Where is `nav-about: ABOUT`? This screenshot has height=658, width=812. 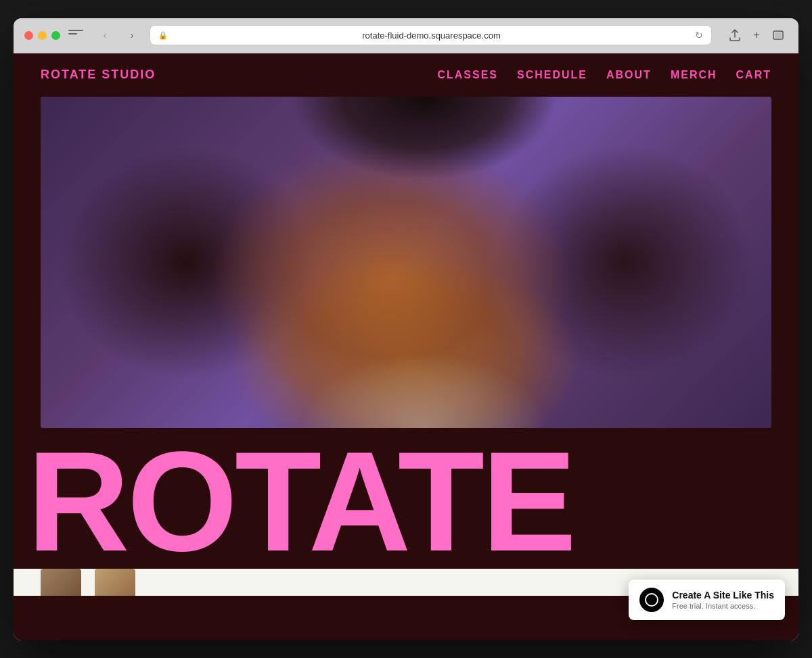 nav-about: ABOUT is located at coordinates (629, 75).